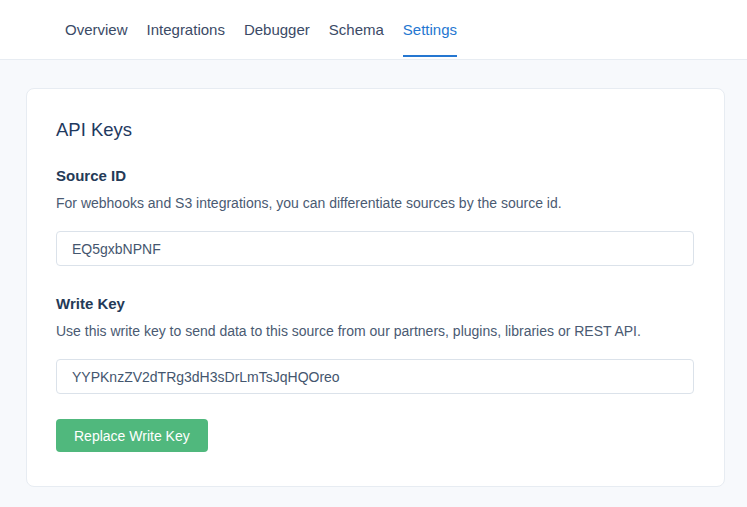 The width and height of the screenshot is (747, 507). Describe the element at coordinates (375, 331) in the screenshot. I see `write-key-description: Use this write key to send data to this …` at that location.